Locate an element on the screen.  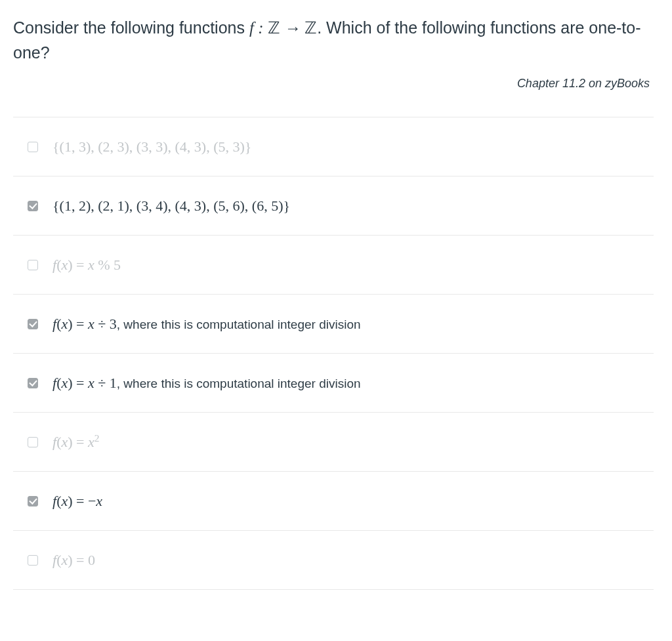
answer-formula: f(x) = x2 is located at coordinates (76, 442).